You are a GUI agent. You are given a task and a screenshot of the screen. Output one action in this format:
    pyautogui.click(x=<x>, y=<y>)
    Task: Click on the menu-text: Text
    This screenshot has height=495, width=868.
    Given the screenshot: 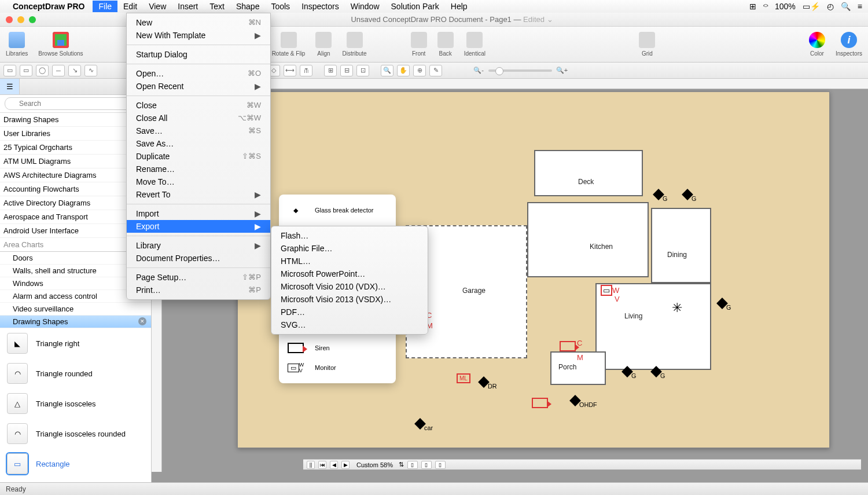 What is the action you would take?
    pyautogui.click(x=217, y=6)
    